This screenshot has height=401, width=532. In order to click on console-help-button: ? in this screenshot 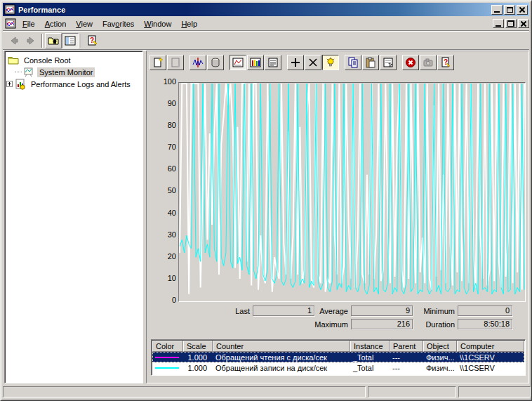, I will do `click(93, 41)`.